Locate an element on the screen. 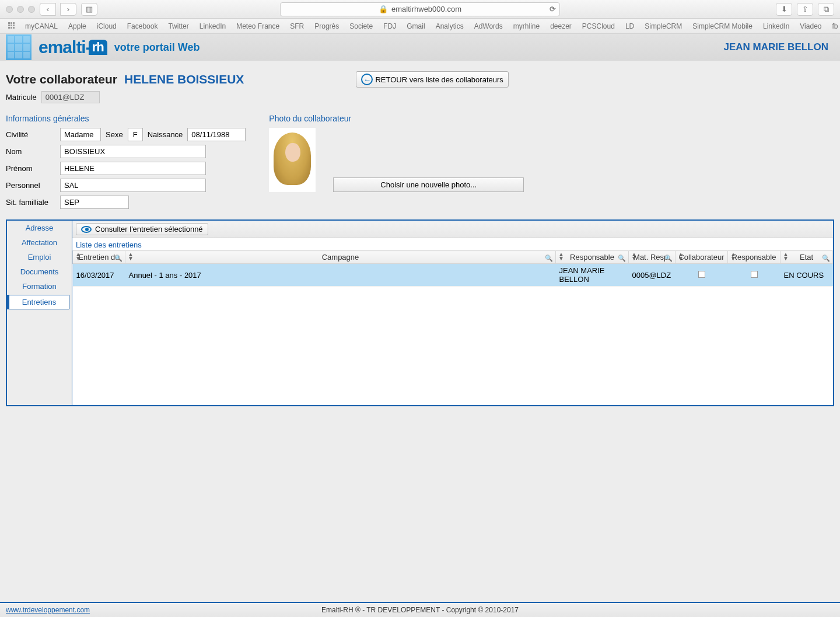 Image resolution: width=840 pixels, height=617 pixels. bookmark-item: Facebook is located at coordinates (142, 26).